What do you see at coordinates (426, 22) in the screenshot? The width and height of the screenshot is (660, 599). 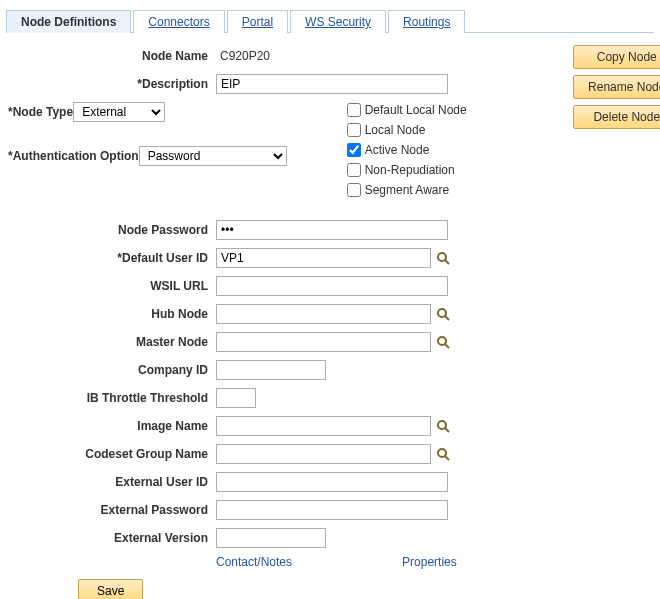 I see `tab-routings: Routings` at bounding box center [426, 22].